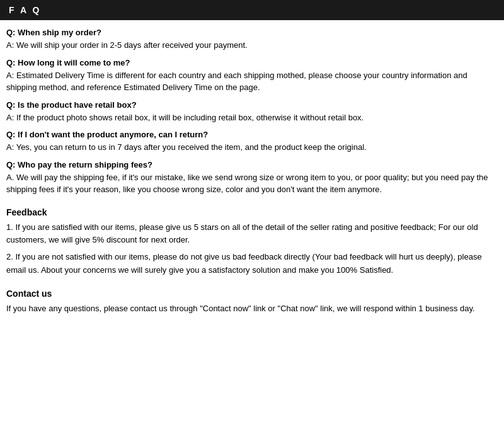 The width and height of the screenshot is (504, 441). What do you see at coordinates (252, 33) in the screenshot?
I see `question-text: Q: When ship my order?` at bounding box center [252, 33].